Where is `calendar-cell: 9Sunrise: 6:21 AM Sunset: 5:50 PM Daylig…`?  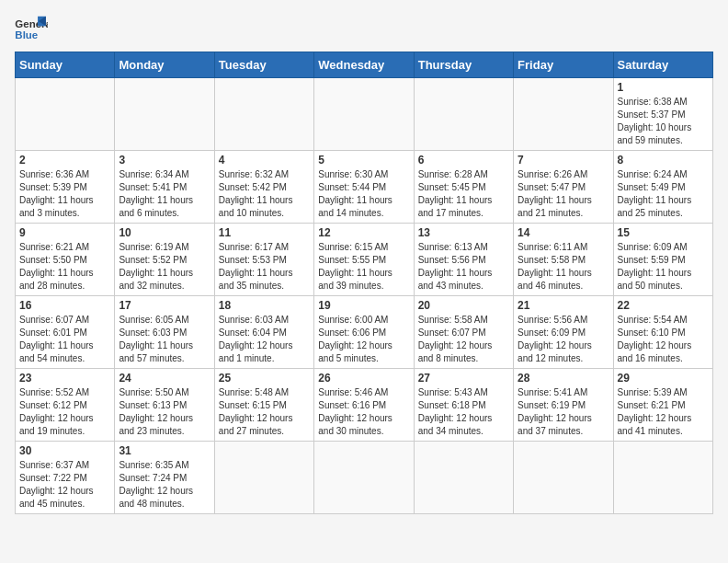
calendar-cell: 9Sunrise: 6:21 AM Sunset: 5:50 PM Daylig… is located at coordinates (65, 259).